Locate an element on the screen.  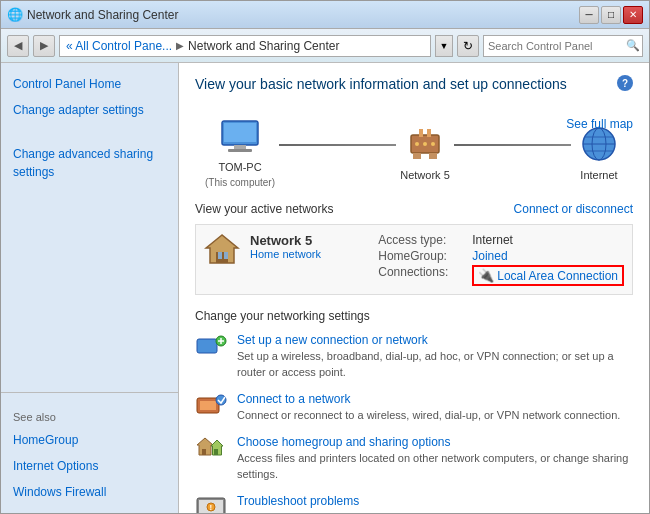
title-bar-left: 🌐 Network and Sharing Center is located at coordinates (92, 14).